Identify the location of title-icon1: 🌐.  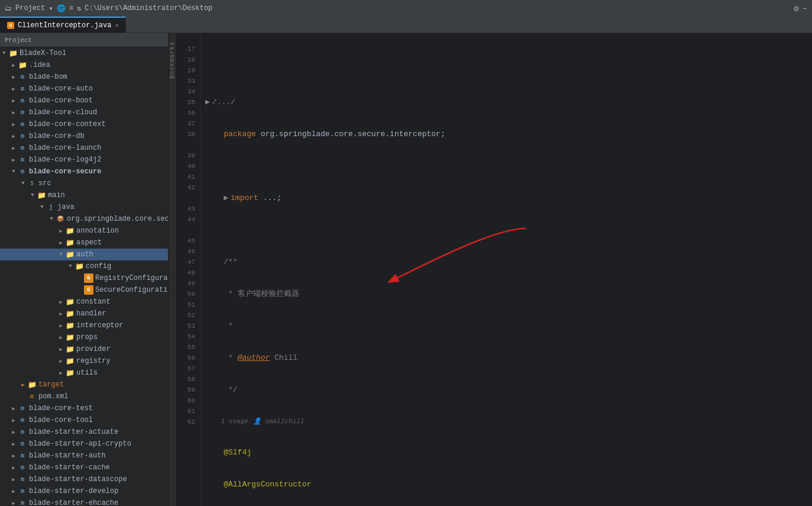
(62, 8).